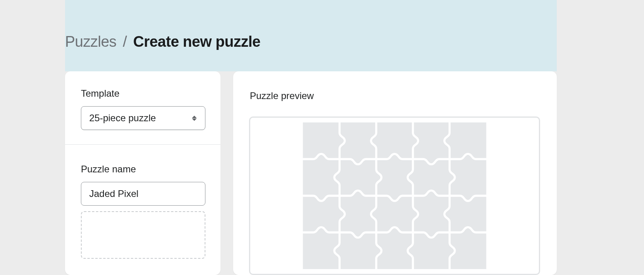 Image resolution: width=644 pixels, height=275 pixels. Describe the element at coordinates (143, 94) in the screenshot. I see `template-label: Template` at that location.